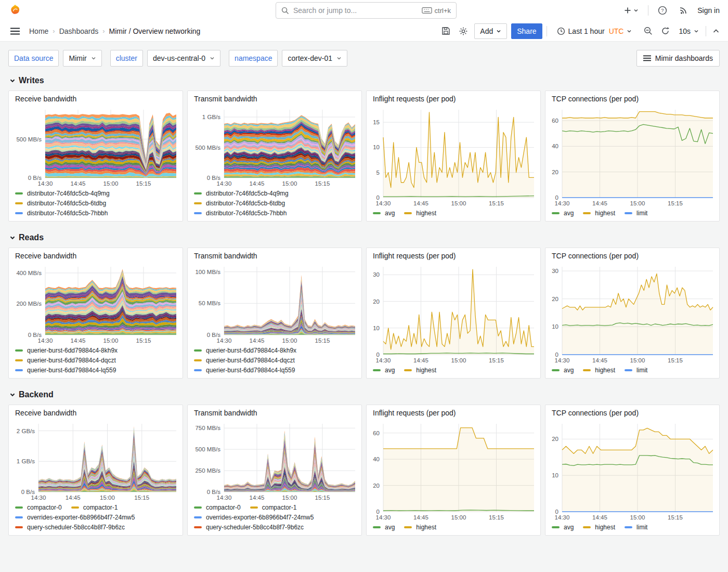 The width and height of the screenshot is (728, 572). What do you see at coordinates (79, 31) in the screenshot?
I see `breadcrumb-dashboards: Dashboards` at bounding box center [79, 31].